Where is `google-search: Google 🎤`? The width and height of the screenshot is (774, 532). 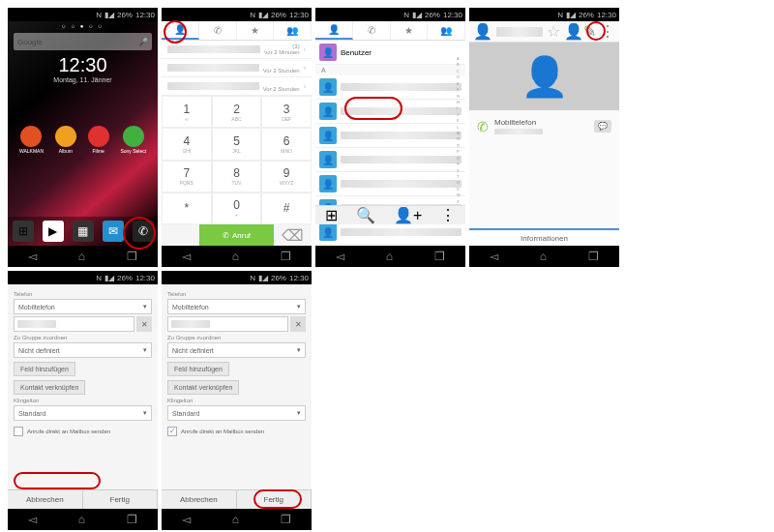 google-search: Google 🎤 is located at coordinates (83, 42).